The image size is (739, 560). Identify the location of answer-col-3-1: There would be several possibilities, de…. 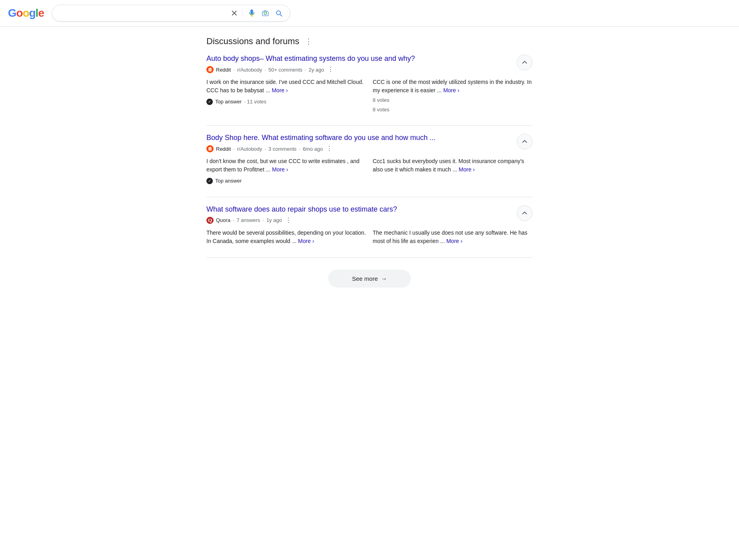
(286, 237).